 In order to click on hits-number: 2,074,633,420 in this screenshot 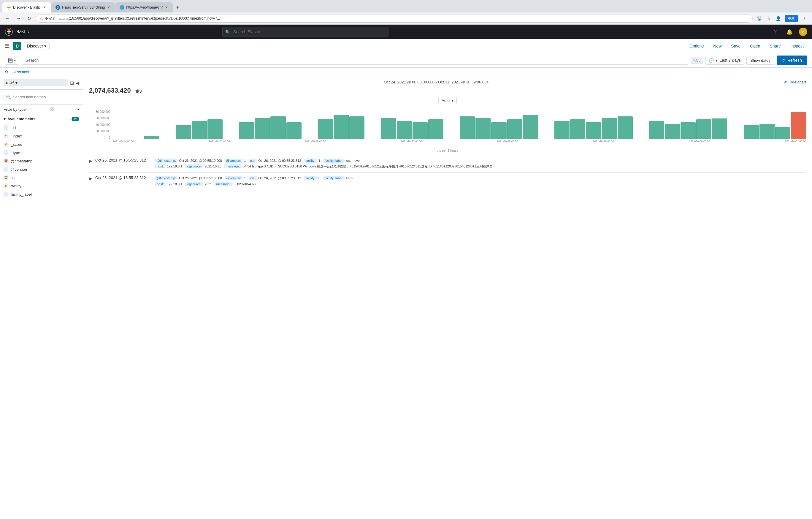, I will do `click(110, 90)`.